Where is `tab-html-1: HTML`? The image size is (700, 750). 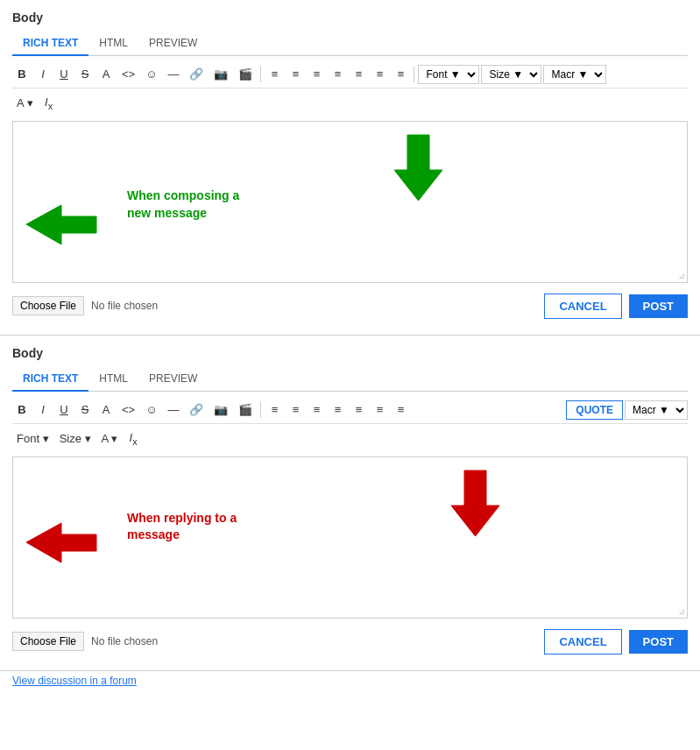 tab-html-1: HTML is located at coordinates (114, 44).